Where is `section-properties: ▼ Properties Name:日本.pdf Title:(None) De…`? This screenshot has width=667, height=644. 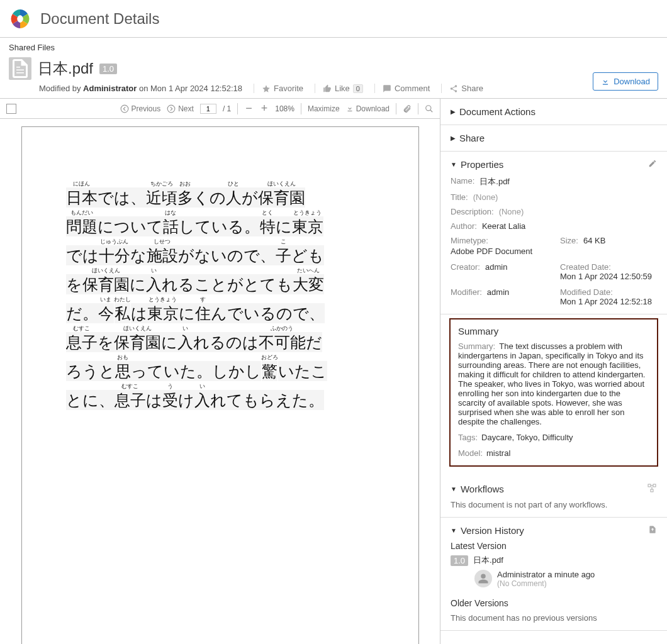 section-properties: ▼ Properties Name:日本.pdf Title:(None) De… is located at coordinates (554, 233).